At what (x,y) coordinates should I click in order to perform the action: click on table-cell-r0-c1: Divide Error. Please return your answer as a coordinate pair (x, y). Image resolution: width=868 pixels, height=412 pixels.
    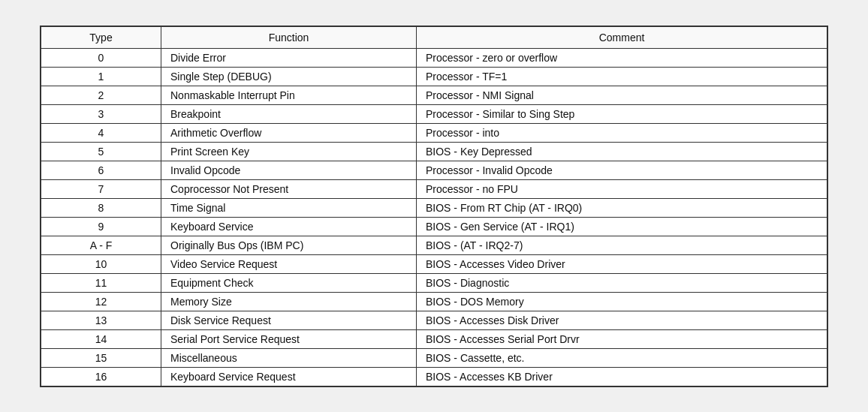
    Looking at the image, I should click on (289, 57).